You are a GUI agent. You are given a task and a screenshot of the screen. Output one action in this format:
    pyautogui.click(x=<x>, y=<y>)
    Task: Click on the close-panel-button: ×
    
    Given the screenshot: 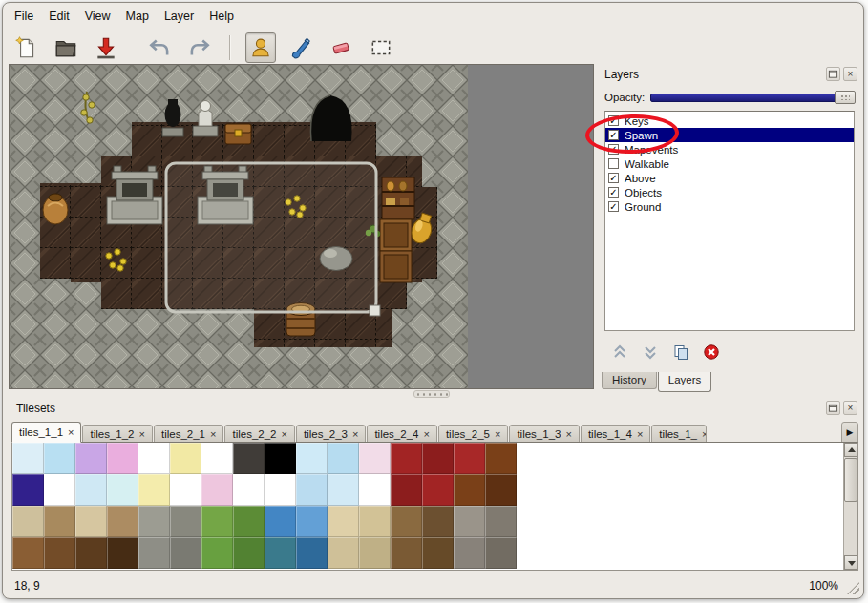 What is the action you would take?
    pyautogui.click(x=850, y=408)
    